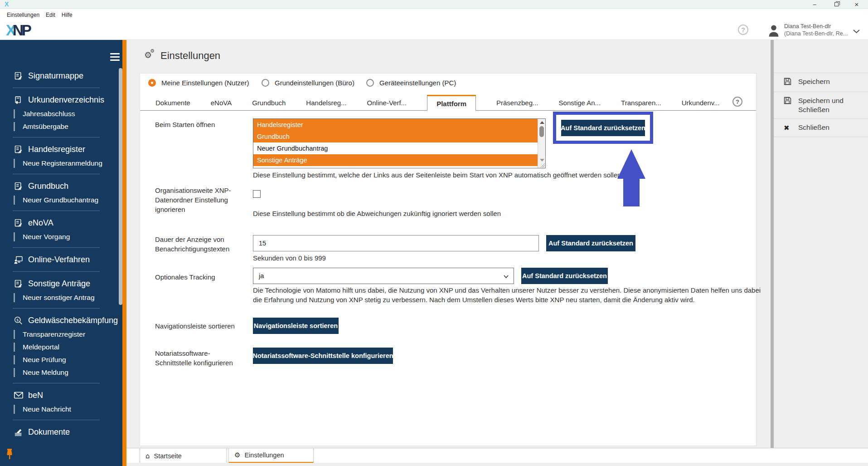 Image resolution: width=868 pixels, height=466 pixels. Describe the element at coordinates (58, 260) in the screenshot. I see `sidebar-item-online-verfahren: Online-Verfahren` at that location.